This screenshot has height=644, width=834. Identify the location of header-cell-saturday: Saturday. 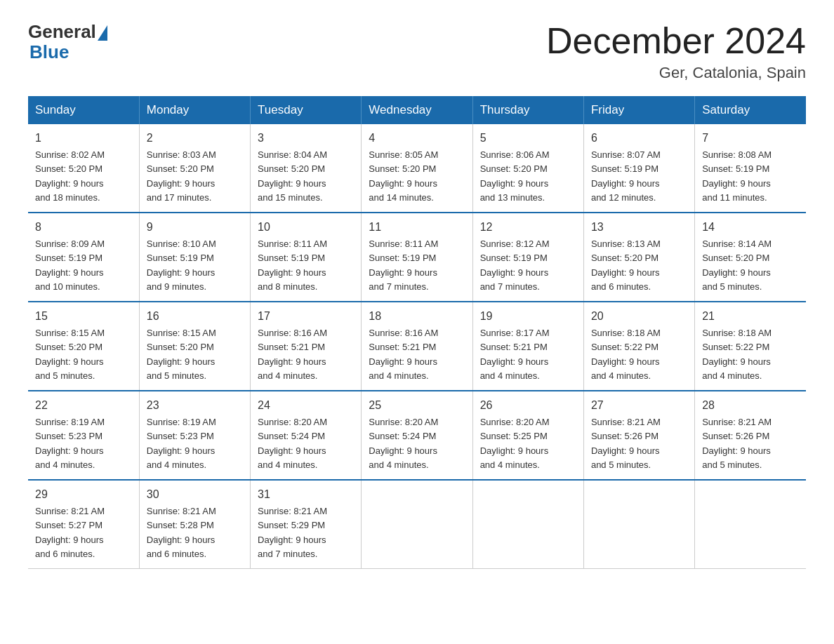
(750, 110).